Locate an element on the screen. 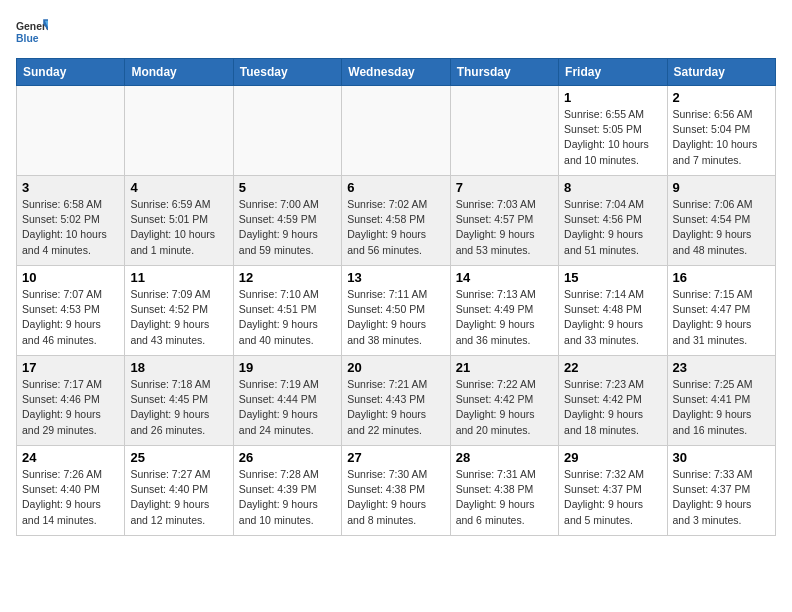 This screenshot has height=612, width=792. day-number: 4 is located at coordinates (178, 188).